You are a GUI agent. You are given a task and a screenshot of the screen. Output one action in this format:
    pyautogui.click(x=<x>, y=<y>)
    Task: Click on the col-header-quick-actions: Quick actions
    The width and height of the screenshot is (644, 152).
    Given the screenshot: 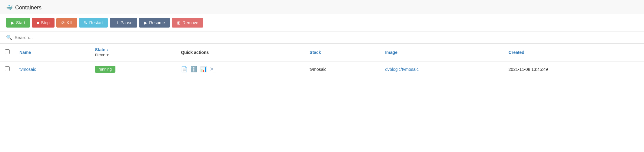 What is the action you would take?
    pyautogui.click(x=241, y=52)
    